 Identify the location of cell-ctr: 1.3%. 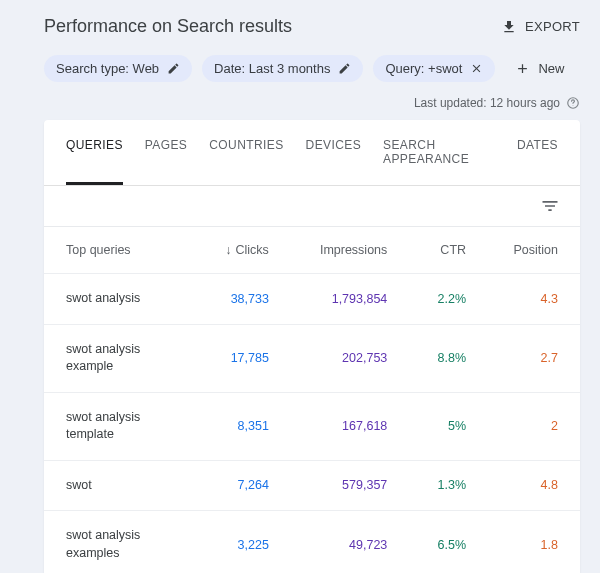
(440, 486).